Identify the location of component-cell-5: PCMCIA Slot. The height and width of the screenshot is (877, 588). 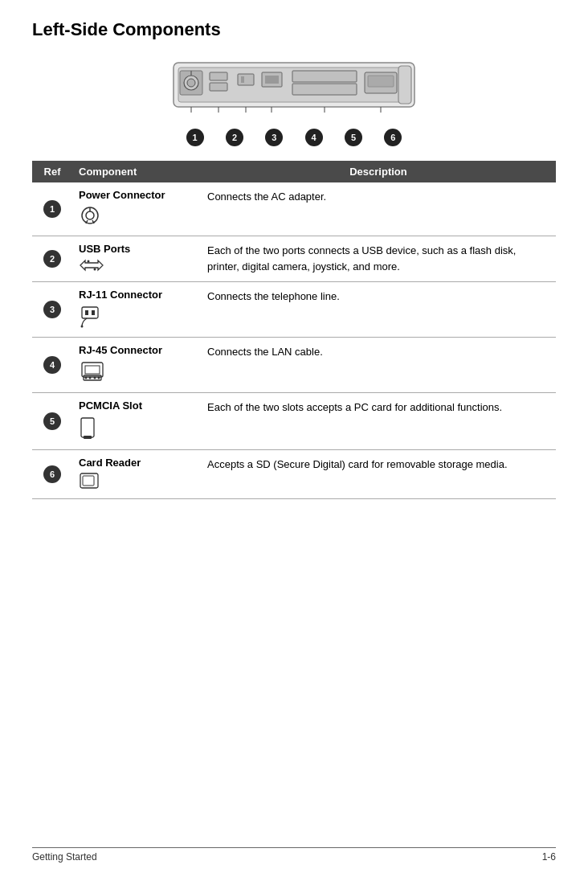
(137, 421).